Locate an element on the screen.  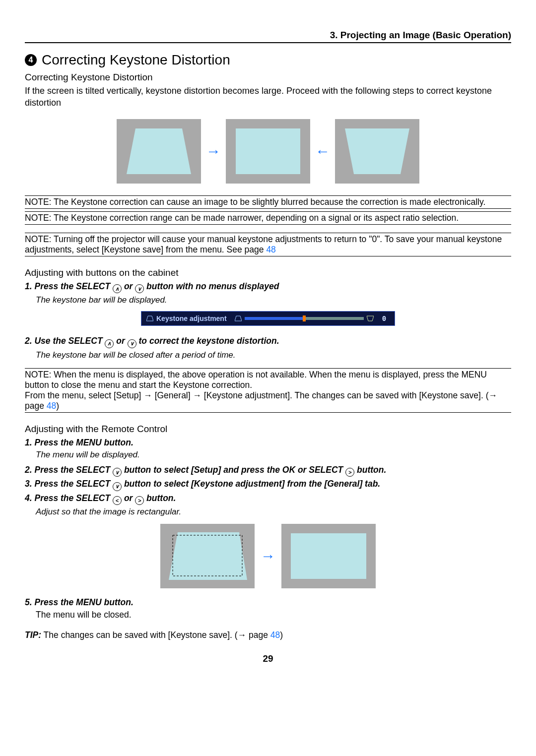
heading-cabinet: Adjusting with buttons on the cabinet is located at coordinates (268, 273).